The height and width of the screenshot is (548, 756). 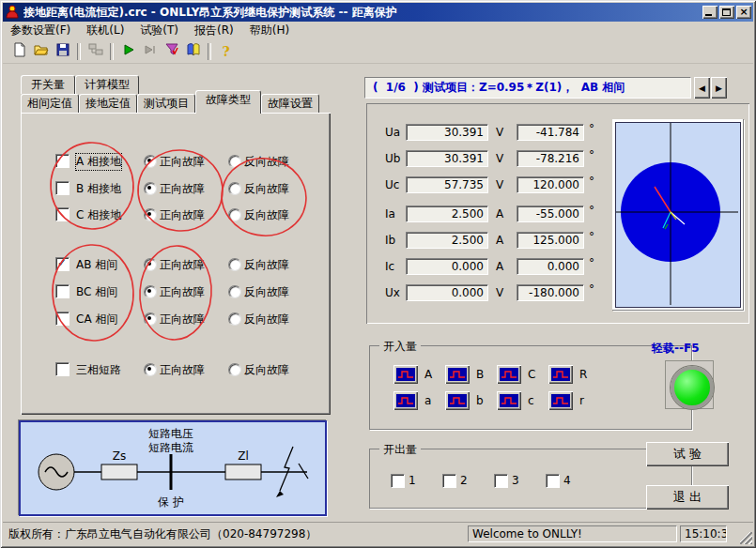 What do you see at coordinates (406, 374) in the screenshot?
I see `input-indicator-A` at bounding box center [406, 374].